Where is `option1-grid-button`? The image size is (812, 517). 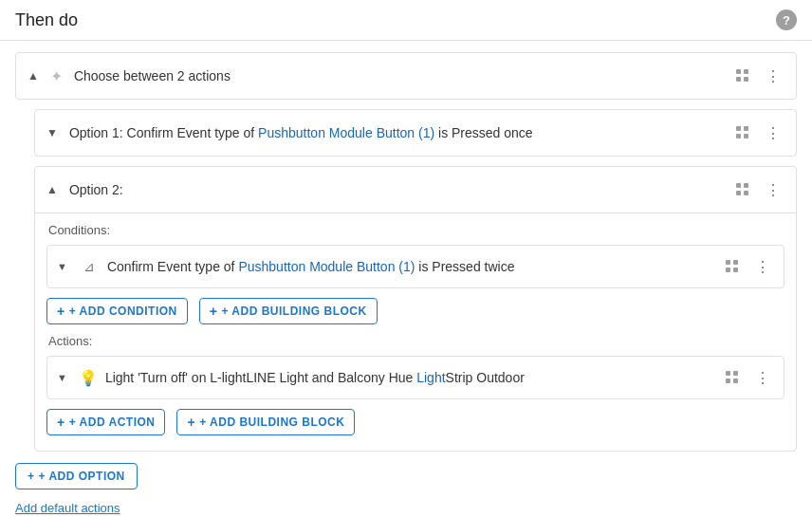 option1-grid-button is located at coordinates (743, 133).